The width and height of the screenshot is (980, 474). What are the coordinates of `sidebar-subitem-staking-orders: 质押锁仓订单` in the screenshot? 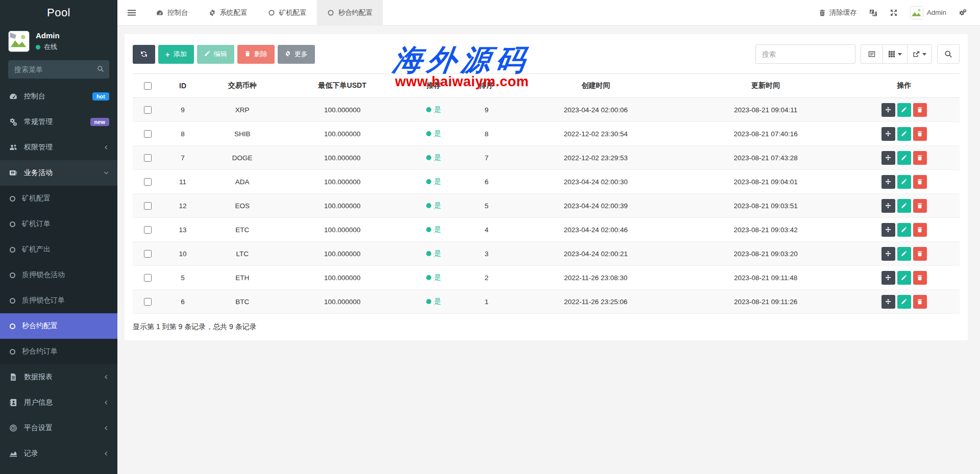 It's located at (59, 301).